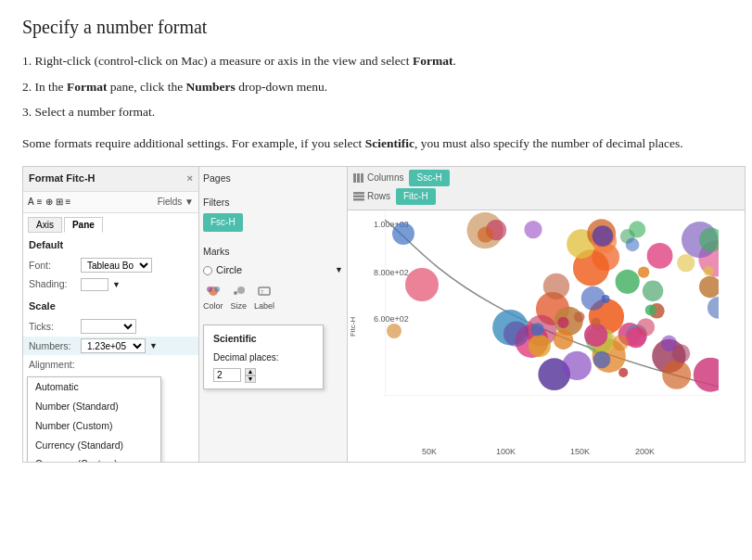 This screenshot has width=752, height=560. What do you see at coordinates (95, 406) in the screenshot?
I see `dd-number-standard: Number (Standard)` at bounding box center [95, 406].